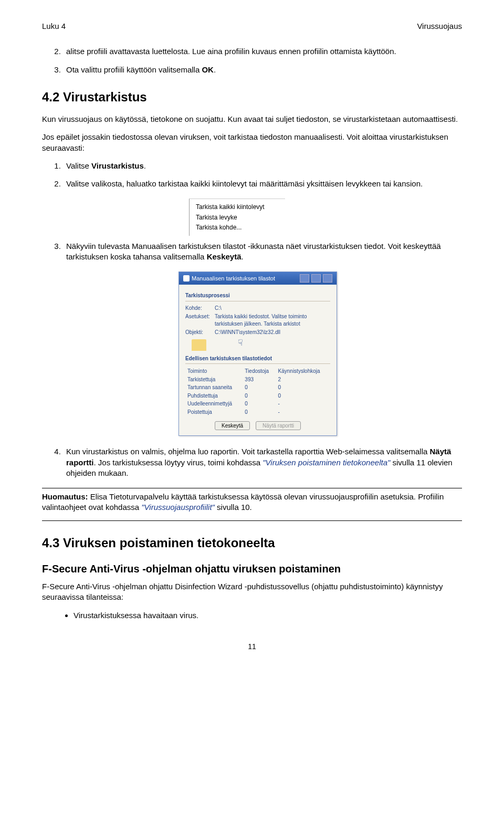 The height and width of the screenshot is (824, 504). I want to click on header-chapter: Luku 4, so click(54, 26).